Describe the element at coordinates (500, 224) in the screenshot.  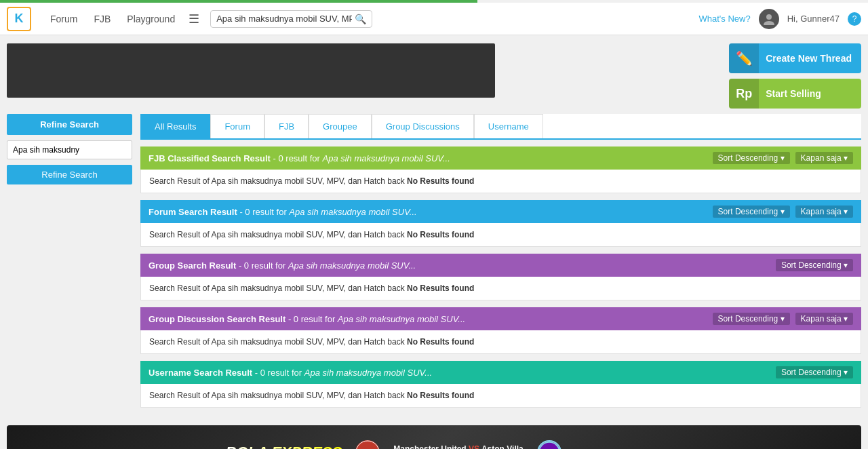
I see `forum-result-block: Forum Search Result - 0 result for Apa s…` at that location.